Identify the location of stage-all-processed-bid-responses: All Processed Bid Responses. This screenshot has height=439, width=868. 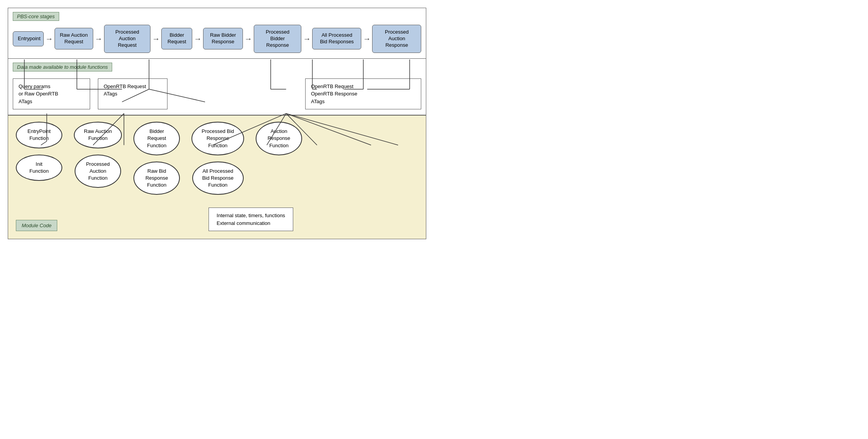
(337, 39).